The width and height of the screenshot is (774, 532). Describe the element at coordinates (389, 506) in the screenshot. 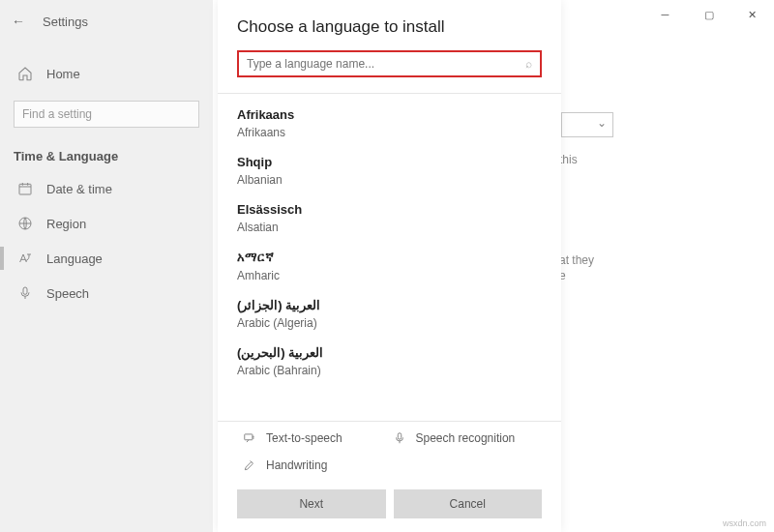

I see `dialog-buttons: Next Cancel` at that location.